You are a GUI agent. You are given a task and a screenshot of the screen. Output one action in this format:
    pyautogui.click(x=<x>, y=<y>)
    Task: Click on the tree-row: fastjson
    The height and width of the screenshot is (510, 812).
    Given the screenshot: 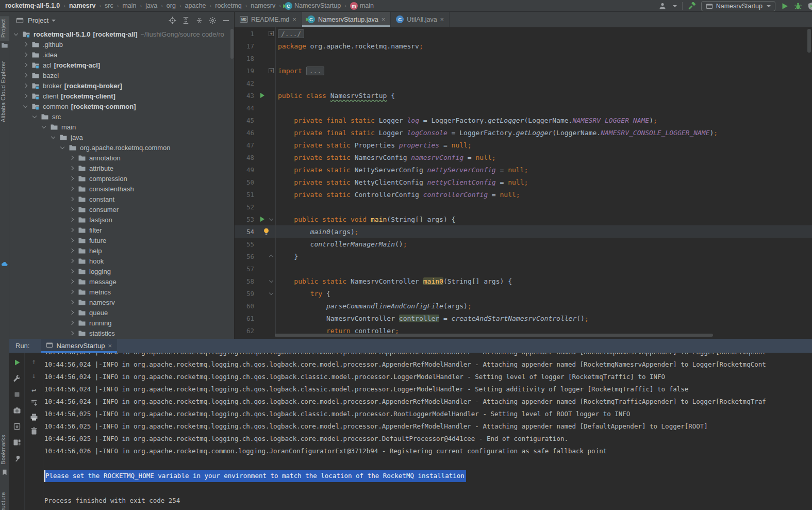 What is the action you would take?
    pyautogui.click(x=122, y=220)
    